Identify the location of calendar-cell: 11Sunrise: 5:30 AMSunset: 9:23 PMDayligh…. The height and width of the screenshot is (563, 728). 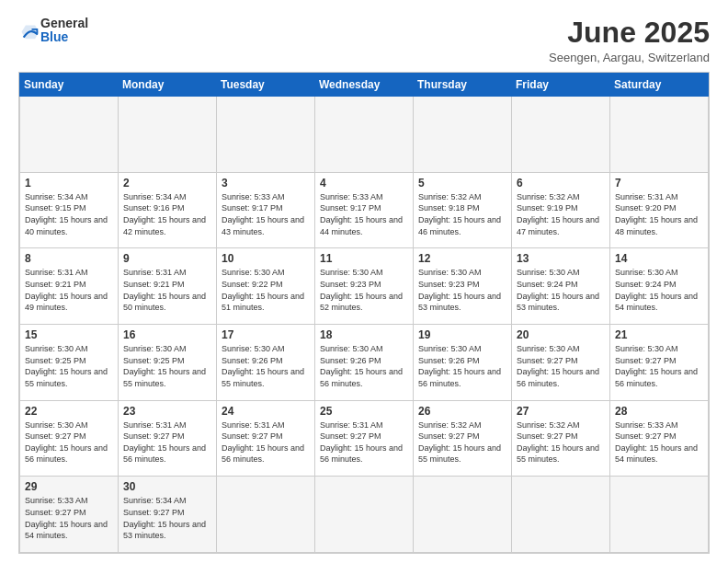
(364, 287).